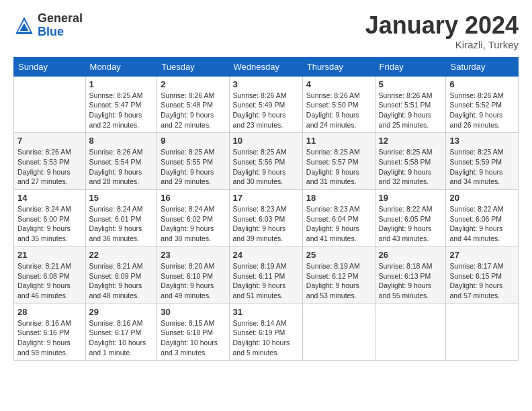 This screenshot has width=532, height=411. What do you see at coordinates (50, 167) in the screenshot?
I see `day-info: Sunrise: 8:26 AM Sunset: 5:53 PM Dayligh…` at bounding box center [50, 167].